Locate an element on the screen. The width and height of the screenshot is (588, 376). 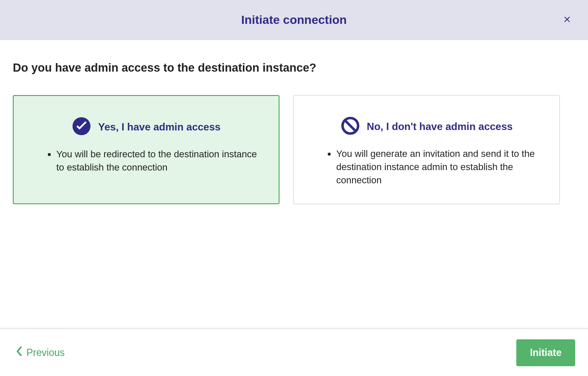
dialog-title: Initiate connection is located at coordinates (294, 20).